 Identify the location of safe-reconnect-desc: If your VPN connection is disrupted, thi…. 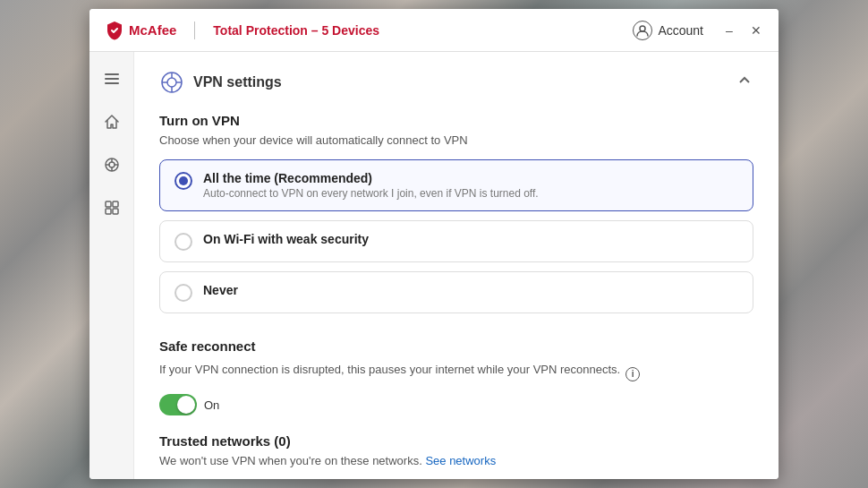
(390, 369).